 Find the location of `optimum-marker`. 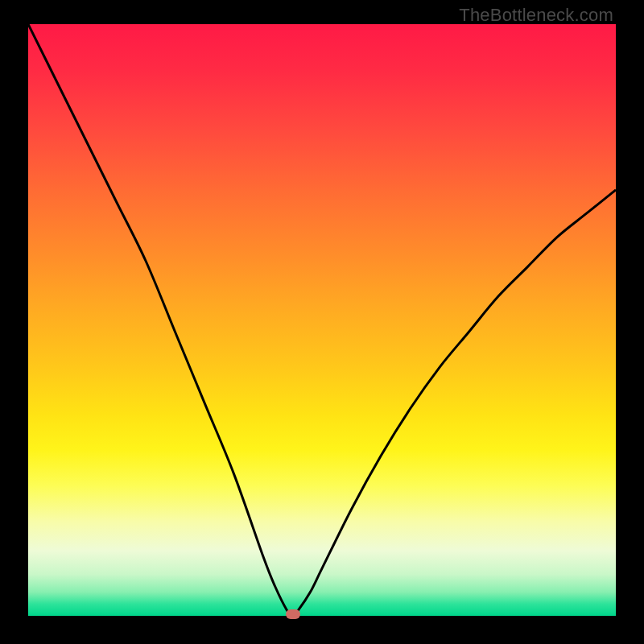

optimum-marker is located at coordinates (293, 614).